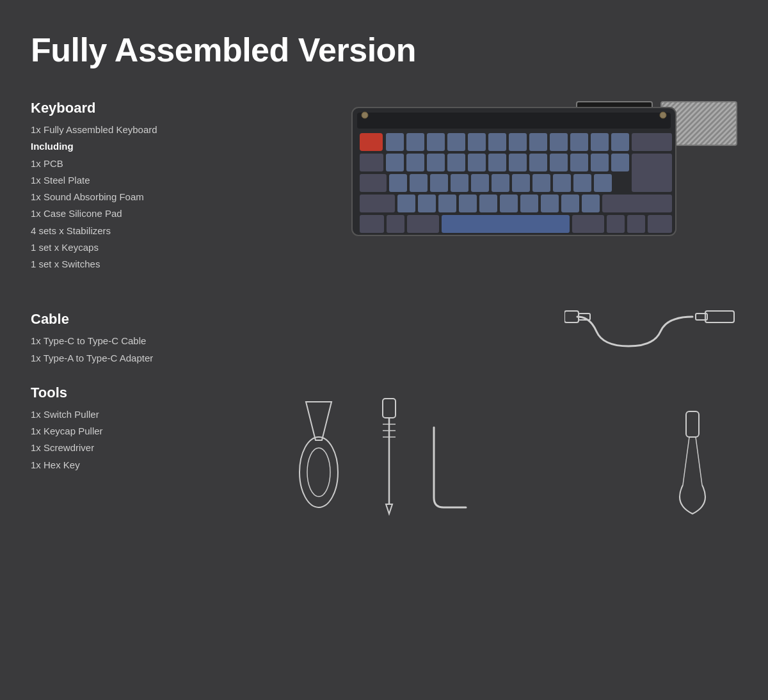 The width and height of the screenshot is (768, 700). Describe the element at coordinates (152, 349) in the screenshot. I see `cable-items-list: 1x Type-C to Type-C Cable1x Type-A to Ty…` at that location.